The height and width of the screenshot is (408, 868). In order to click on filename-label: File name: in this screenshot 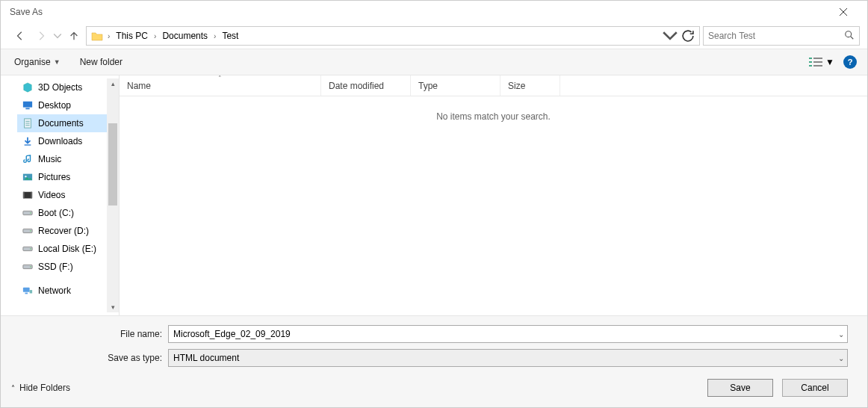, I will do `click(81, 334)`.